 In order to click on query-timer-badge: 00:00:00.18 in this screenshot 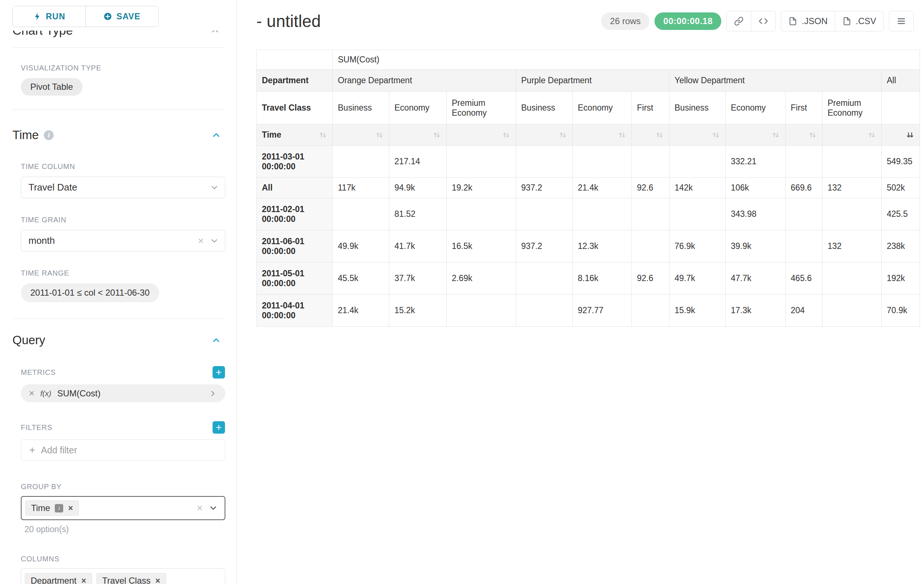, I will do `click(688, 21)`.